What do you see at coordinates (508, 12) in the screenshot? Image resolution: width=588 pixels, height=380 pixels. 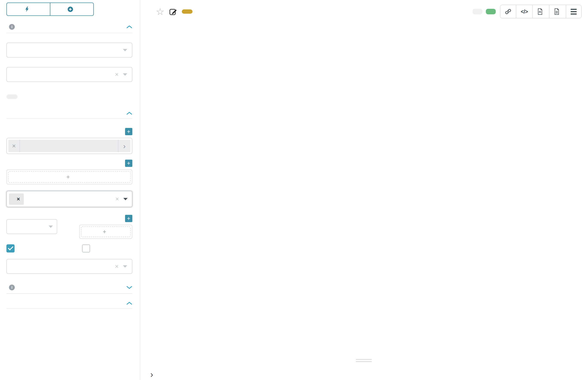 I see `link-icon` at bounding box center [508, 12].